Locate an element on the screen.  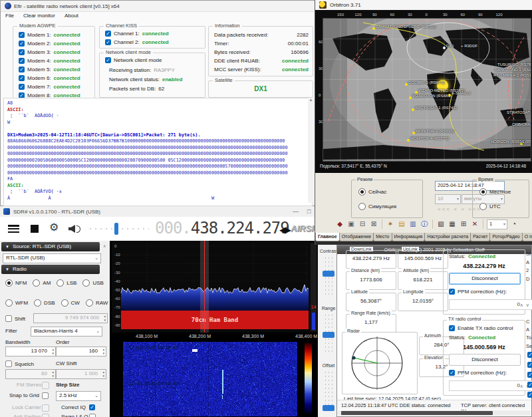
tx-ppm-spinner: 0∧ ∨ is located at coordinates (491, 386).